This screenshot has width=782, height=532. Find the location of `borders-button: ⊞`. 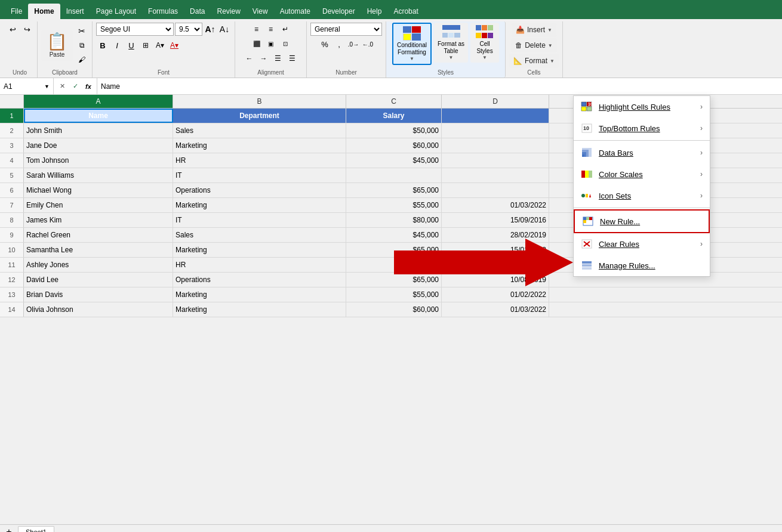

borders-button: ⊞ is located at coordinates (146, 45).